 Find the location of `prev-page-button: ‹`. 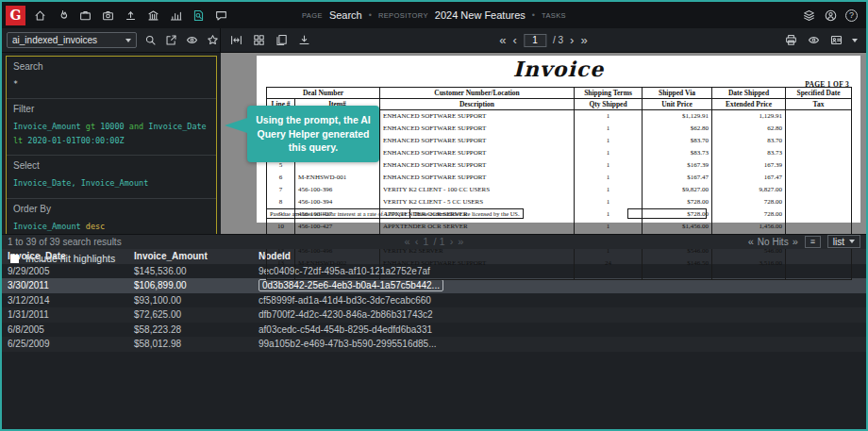

prev-page-button: ‹ is located at coordinates (515, 40).